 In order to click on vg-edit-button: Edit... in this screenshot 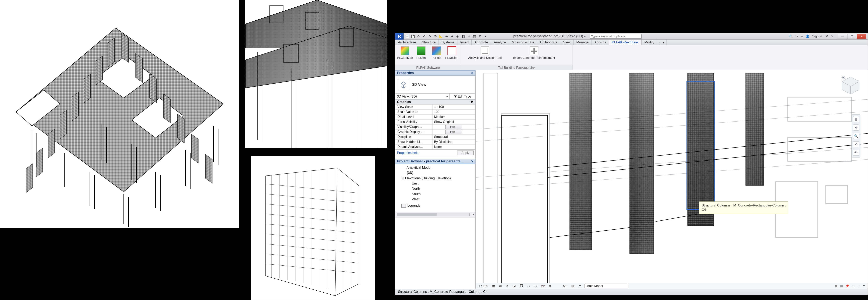, I will do `click(454, 127)`.